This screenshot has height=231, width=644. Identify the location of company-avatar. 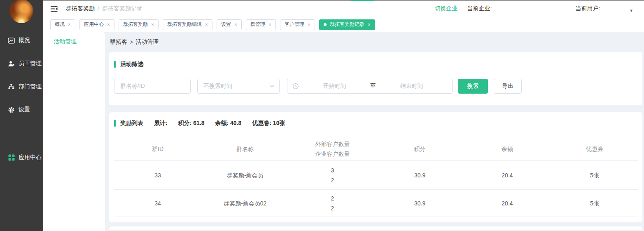
(21, 12).